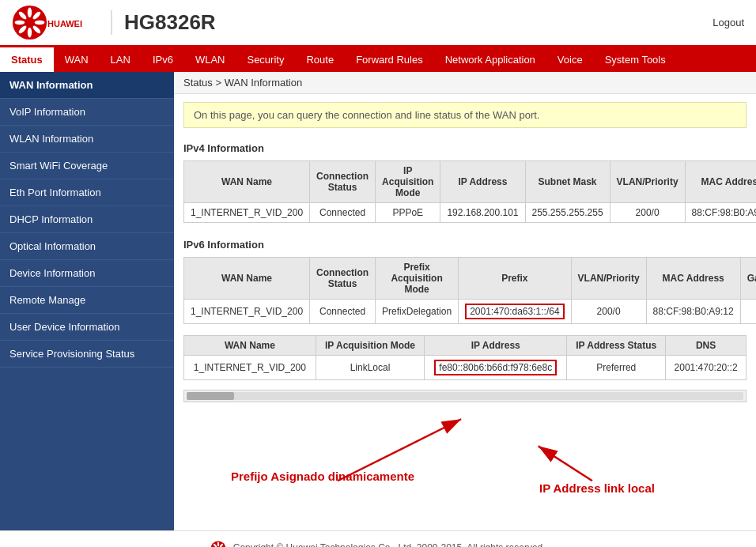 The image size is (756, 547). I want to click on ipv4-table-wrapper: WAN Name Connection Status IP Acquisitio…, so click(465, 194).